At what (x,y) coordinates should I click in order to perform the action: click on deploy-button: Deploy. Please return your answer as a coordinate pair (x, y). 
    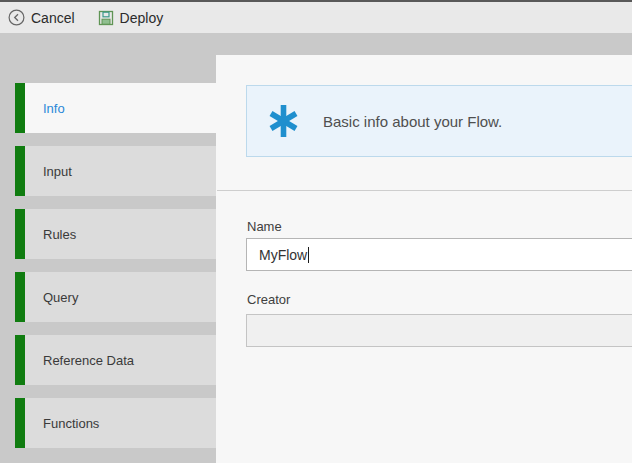
    Looking at the image, I should click on (131, 18).